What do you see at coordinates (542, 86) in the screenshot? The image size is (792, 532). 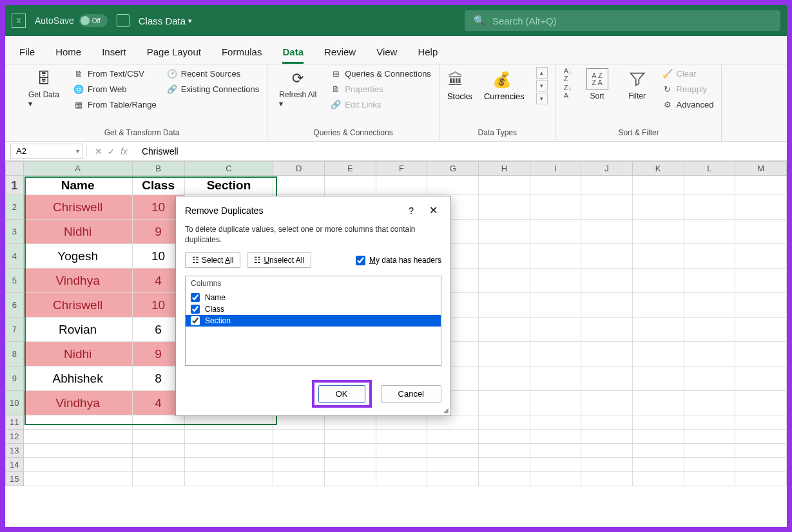 I see `data-types-spinner: ▴▾▾` at bounding box center [542, 86].